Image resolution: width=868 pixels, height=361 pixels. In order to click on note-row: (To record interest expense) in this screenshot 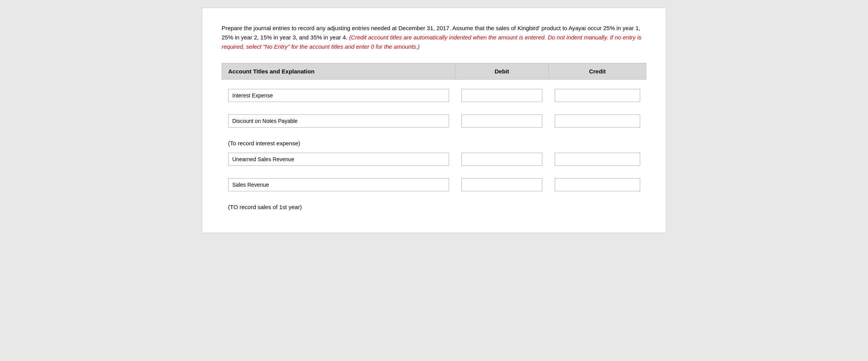, I will do `click(434, 143)`.